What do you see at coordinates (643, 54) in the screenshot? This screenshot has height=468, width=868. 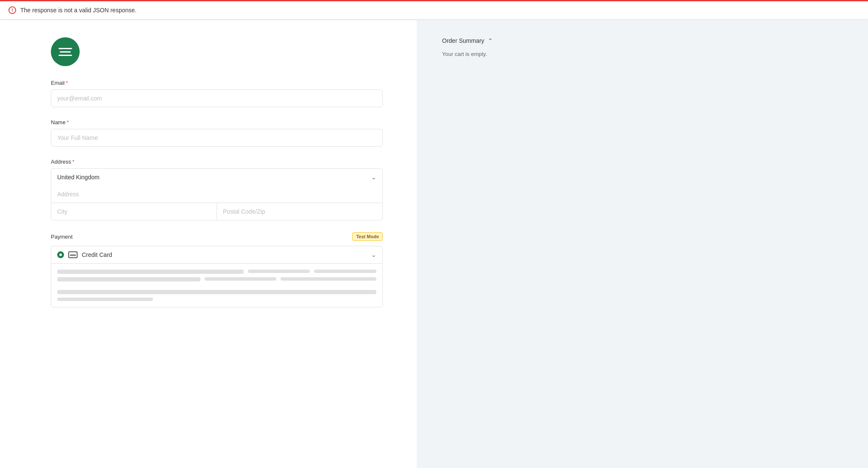 I see `cart-empty-text: Your cart is empty.` at bounding box center [643, 54].